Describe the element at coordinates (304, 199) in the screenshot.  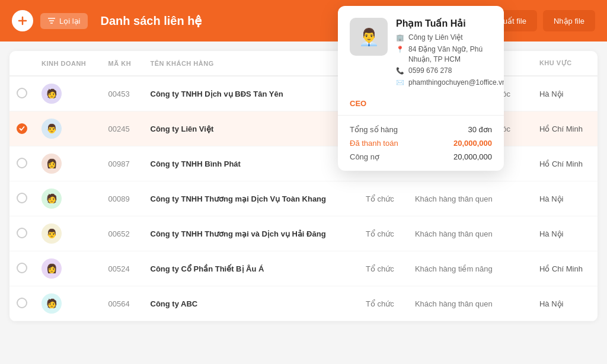
I see `table-row: 🧑 00089 Công ty TNHH Thương mại Dịch Vụ …` at that location.